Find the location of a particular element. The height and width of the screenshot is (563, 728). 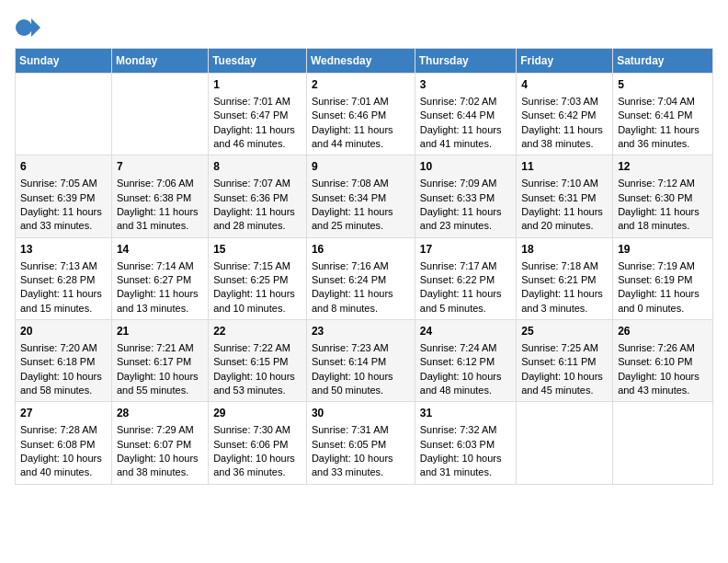

day-number: 28 is located at coordinates (160, 414).